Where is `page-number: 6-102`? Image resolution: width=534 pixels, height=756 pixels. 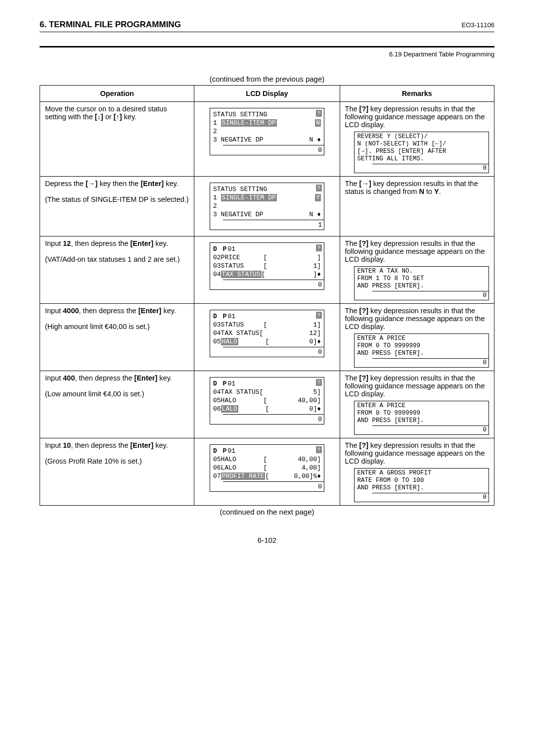
page-number: 6-102 is located at coordinates (267, 540).